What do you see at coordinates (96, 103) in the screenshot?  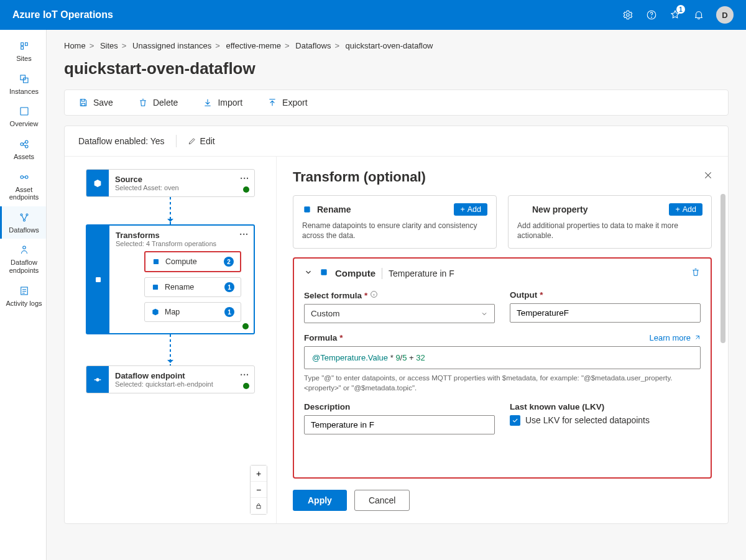 I see `save-button: Save` at bounding box center [96, 103].